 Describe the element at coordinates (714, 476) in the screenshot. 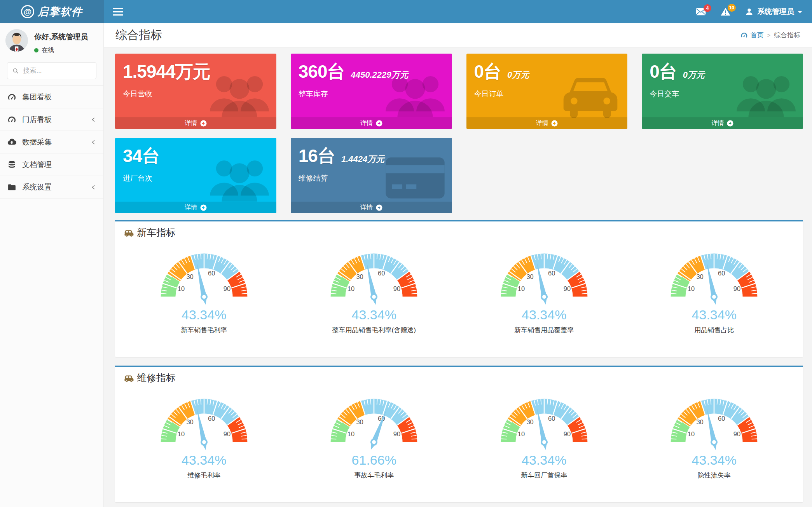

I see `gauge-label: 隐性流失率` at that location.